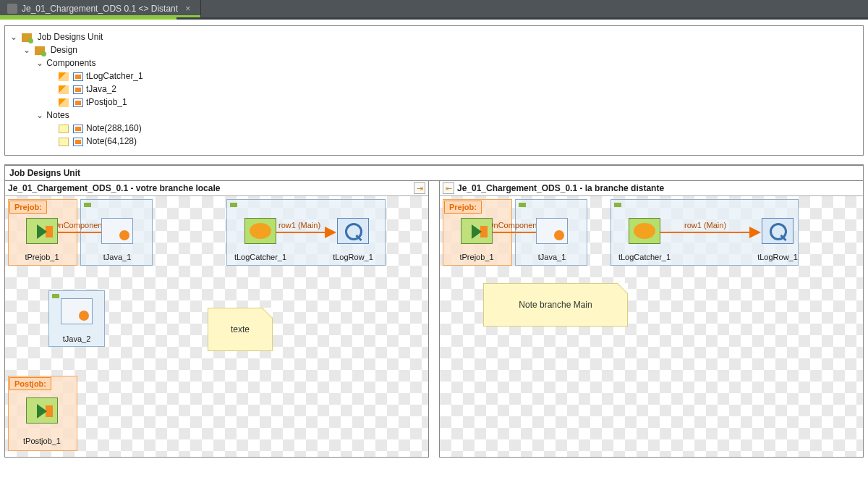 The image size is (868, 480). Describe the element at coordinates (705, 225) in the screenshot. I see `link-label-row1: row1 (Main)` at that location.